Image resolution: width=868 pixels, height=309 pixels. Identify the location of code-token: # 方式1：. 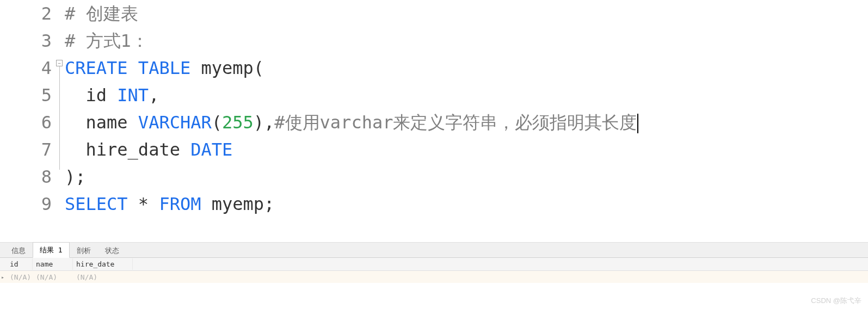
(107, 41).